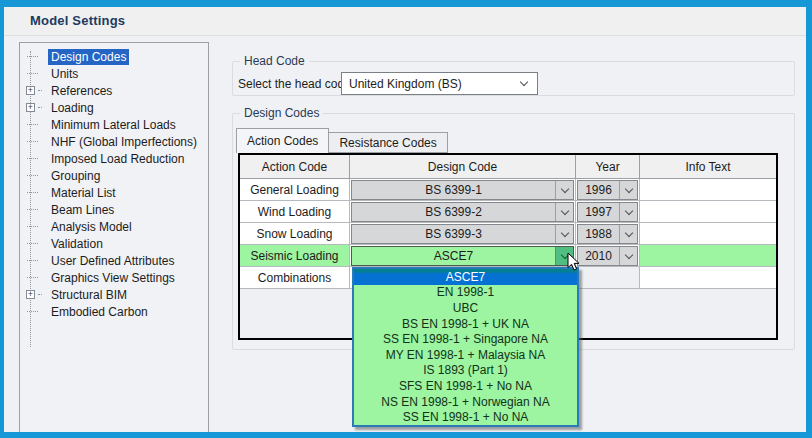 This screenshot has height=438, width=812. I want to click on sidebar-item: Minimum Lateral Loads, so click(114, 124).